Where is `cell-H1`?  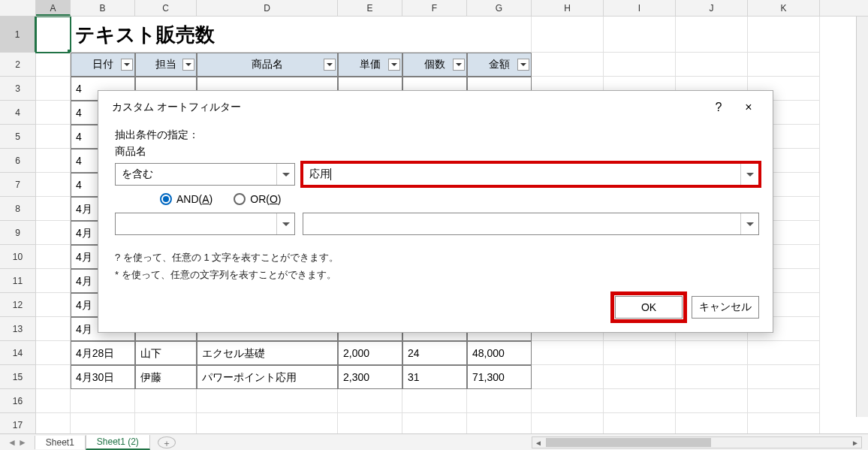 cell-H1 is located at coordinates (568, 35).